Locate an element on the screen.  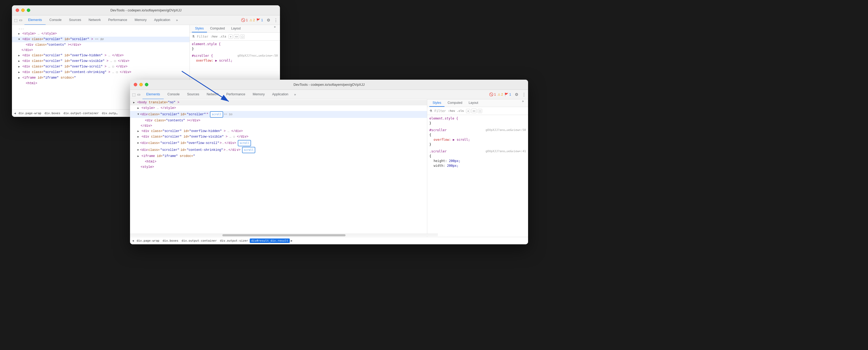
filter-device-btn-2: ▭ is located at coordinates (474, 111).